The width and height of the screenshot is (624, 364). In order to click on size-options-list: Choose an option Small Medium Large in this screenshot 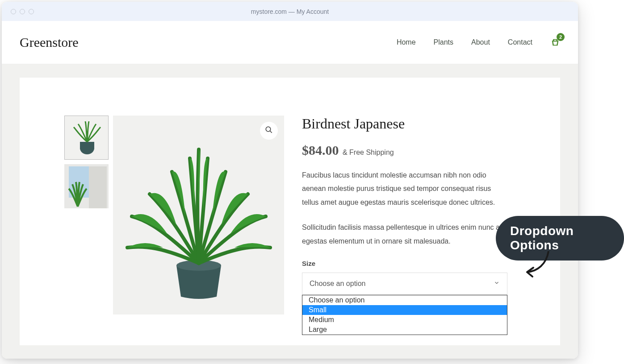, I will do `click(405, 315)`.